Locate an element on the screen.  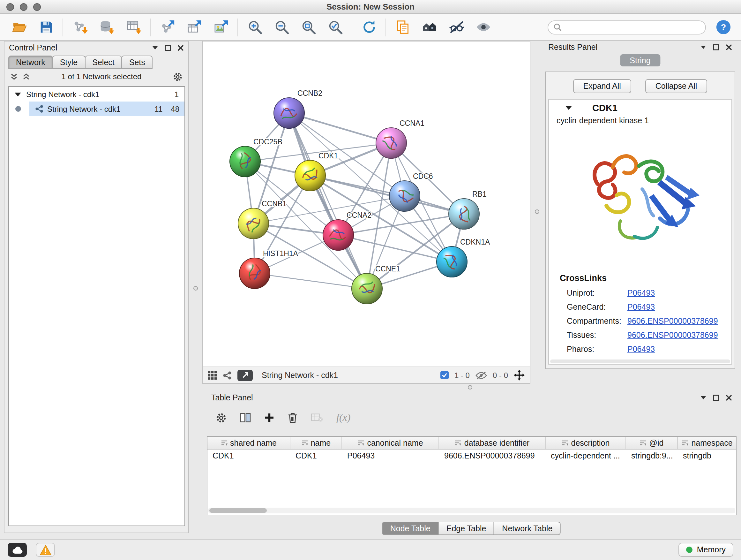
column-header-shared-name: shared name is located at coordinates (249, 443).